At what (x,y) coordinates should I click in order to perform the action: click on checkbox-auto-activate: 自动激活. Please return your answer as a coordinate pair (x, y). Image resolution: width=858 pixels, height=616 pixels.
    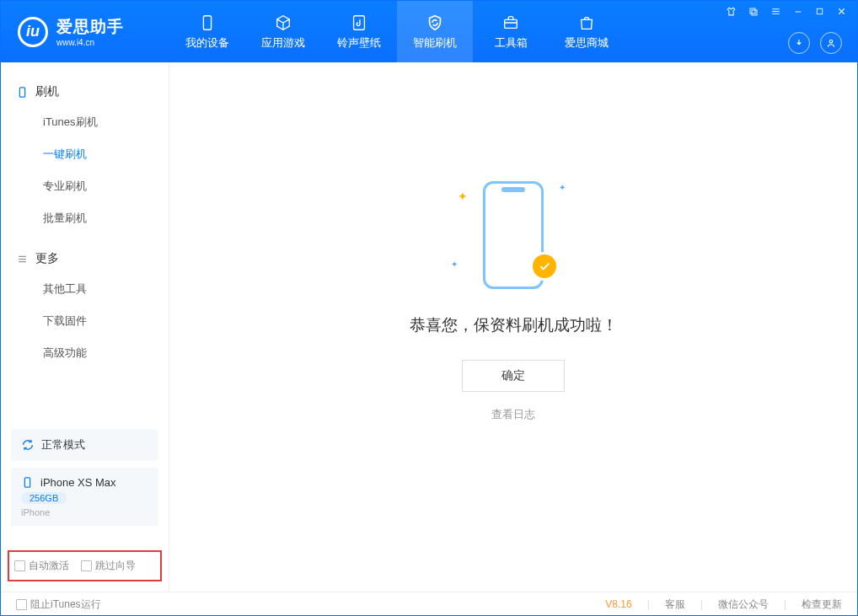
    Looking at the image, I should click on (42, 566).